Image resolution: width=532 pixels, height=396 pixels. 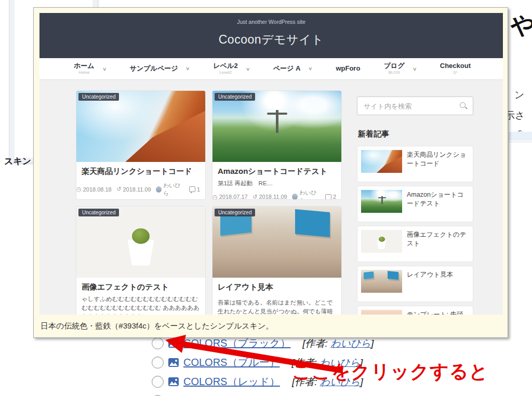 What do you see at coordinates (274, 194) in the screenshot?
I see `post-meta: ◷2018.07.17 ↺2018.11.09 わいひら 2` at bounding box center [274, 194].